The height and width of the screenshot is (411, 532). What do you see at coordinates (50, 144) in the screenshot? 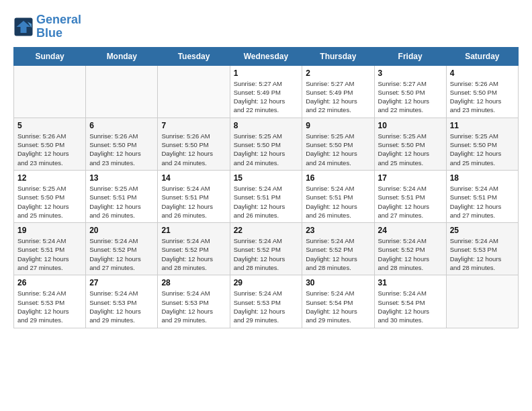
I see `calendar-cell: 5Sunrise: 5:26 AM Sunset: 5:50 PM Daylig…` at bounding box center [50, 144].